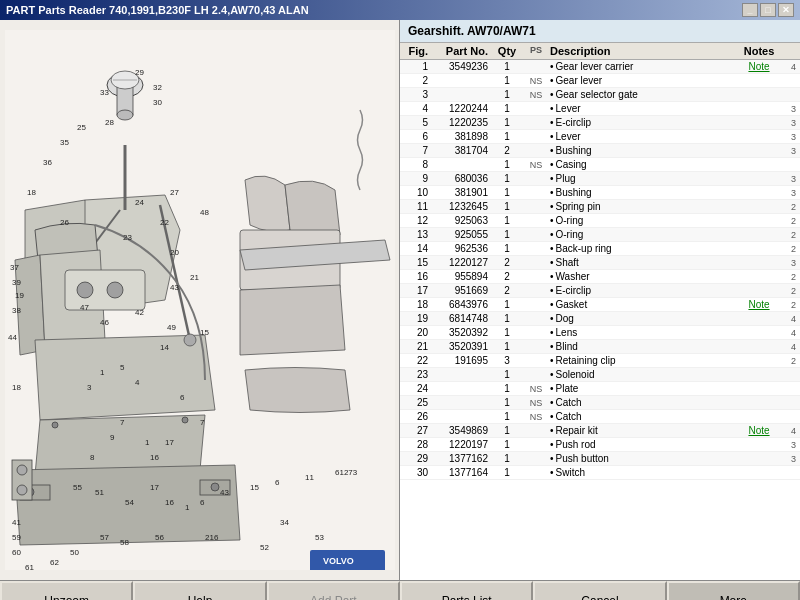 The width and height of the screenshot is (800, 600). Describe the element at coordinates (600, 249) in the screenshot. I see `table-row: 14 962536 1 •Back-up ring 2` at that location.